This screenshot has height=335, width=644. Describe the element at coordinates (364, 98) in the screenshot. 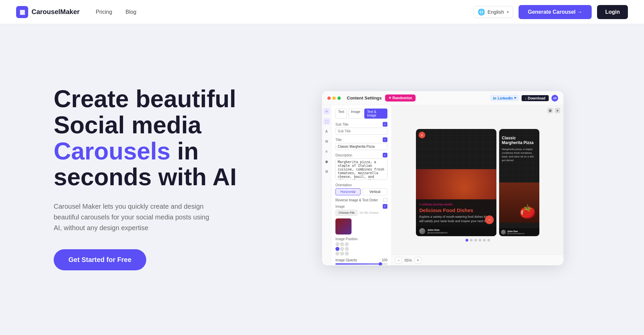

I see `mockup-title: Content Settings` at that location.